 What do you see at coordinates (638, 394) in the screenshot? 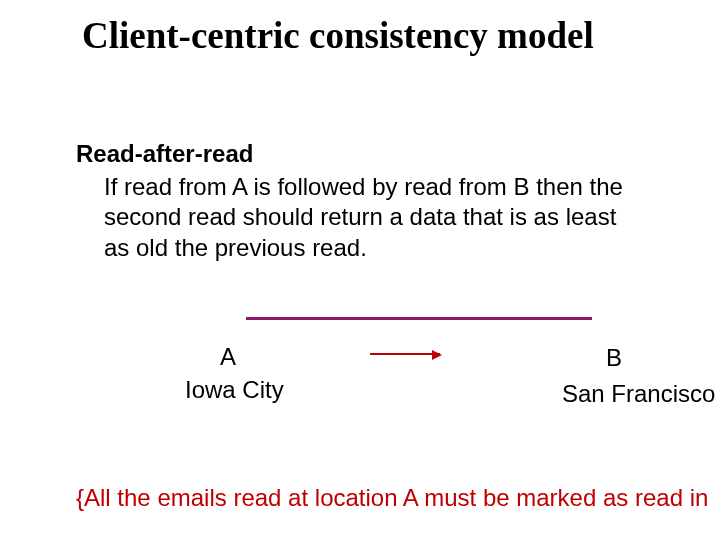
I see `node-b-city: San Francisco` at bounding box center [638, 394].